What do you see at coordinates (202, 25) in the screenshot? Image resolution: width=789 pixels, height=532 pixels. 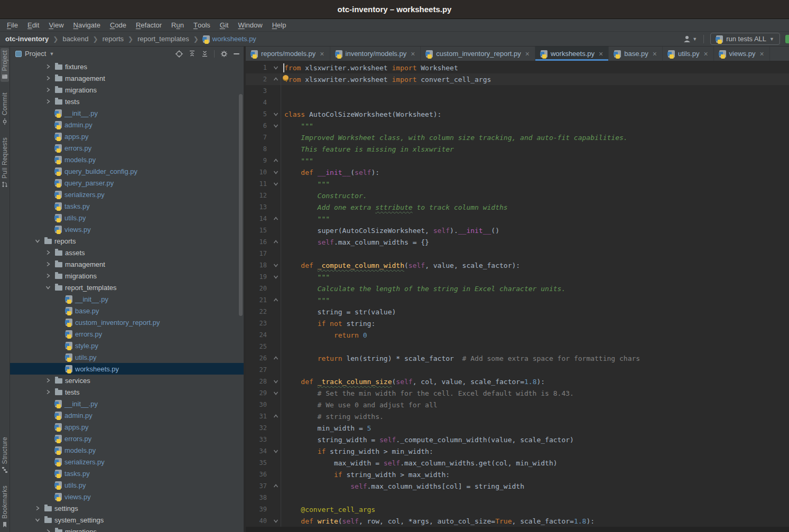 I see `menu-item-tools: Tools` at bounding box center [202, 25].